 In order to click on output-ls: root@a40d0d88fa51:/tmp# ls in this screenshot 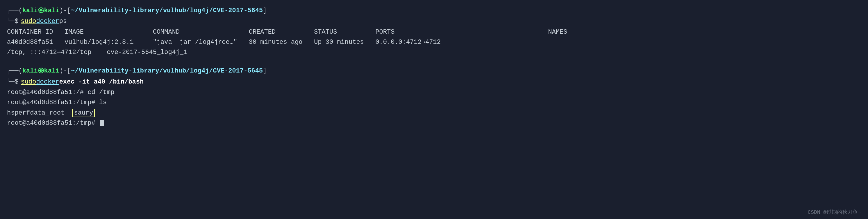, I will do `click(434, 103)`.